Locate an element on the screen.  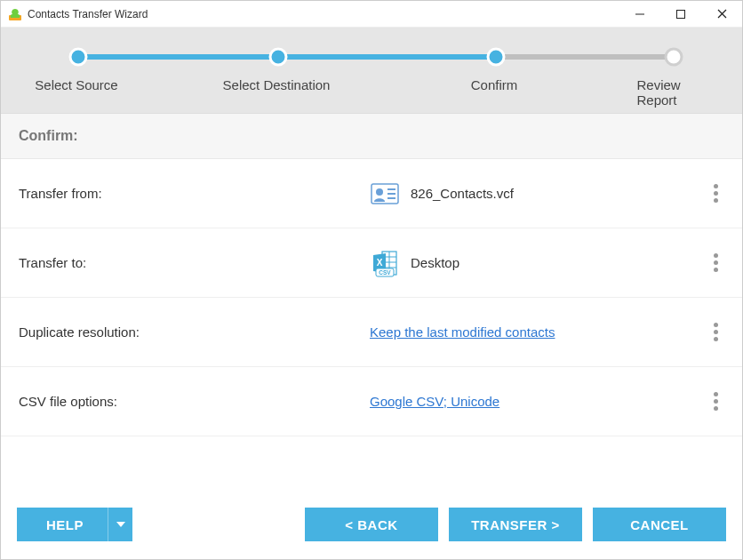
step-label-confirm: Confirm is located at coordinates (494, 85).